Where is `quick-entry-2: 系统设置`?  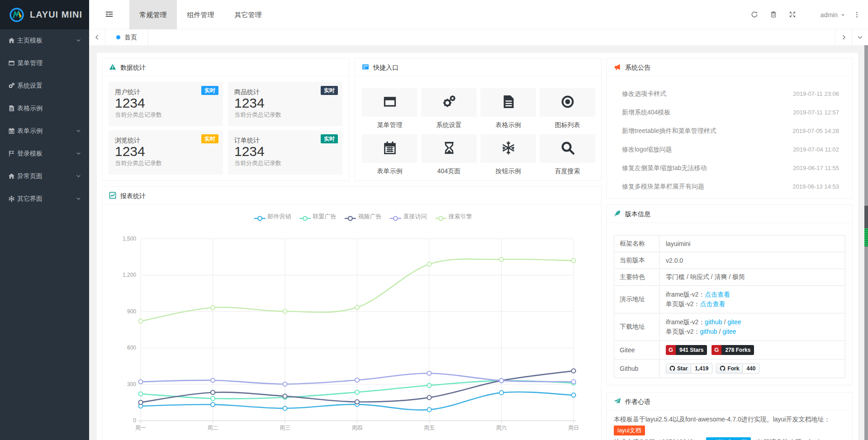 quick-entry-2: 系统设置 is located at coordinates (449, 111).